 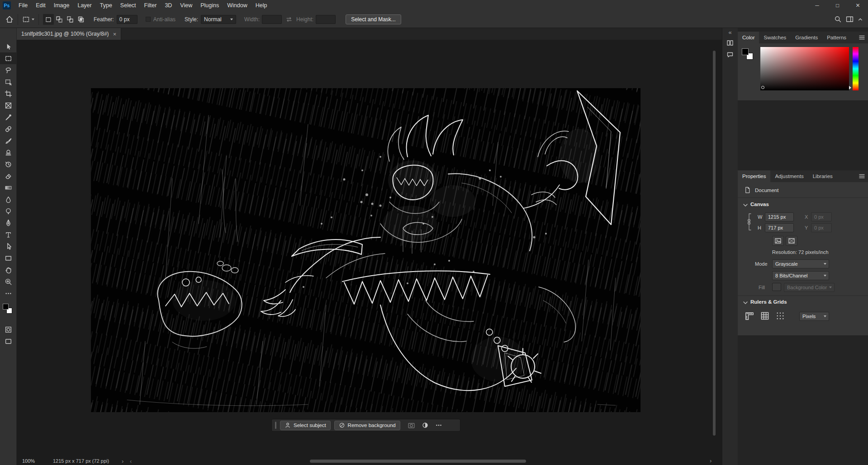 I want to click on edit-toolbar-ellipsis-icon, so click(x=8, y=293).